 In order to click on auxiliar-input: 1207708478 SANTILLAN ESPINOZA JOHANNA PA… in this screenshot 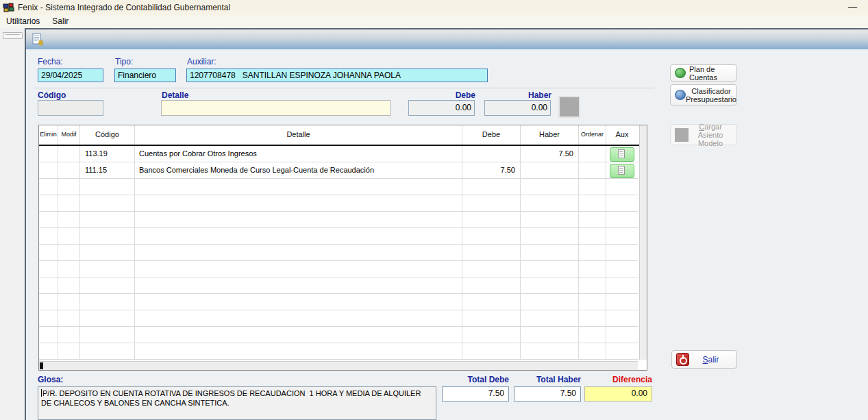, I will do `click(337, 75)`.